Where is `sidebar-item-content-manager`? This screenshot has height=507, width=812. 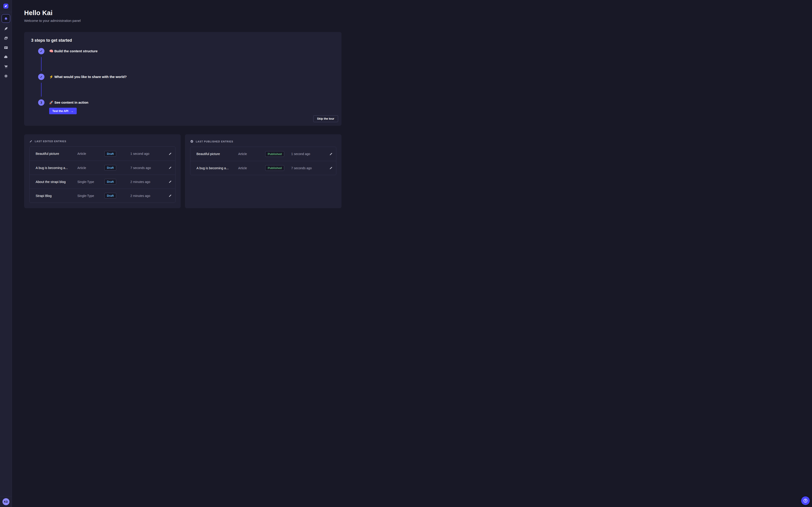 sidebar-item-content-manager is located at coordinates (6, 48).